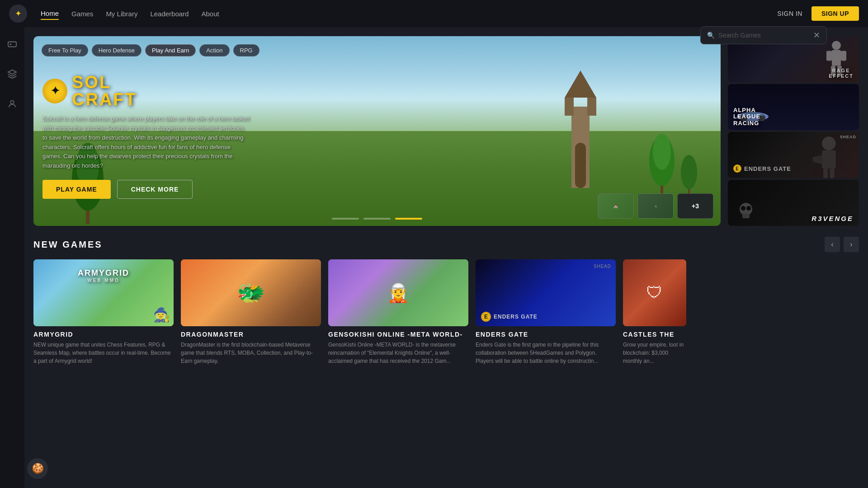 This screenshot has width=868, height=488. I want to click on nav-logo: ✦, so click(18, 14).